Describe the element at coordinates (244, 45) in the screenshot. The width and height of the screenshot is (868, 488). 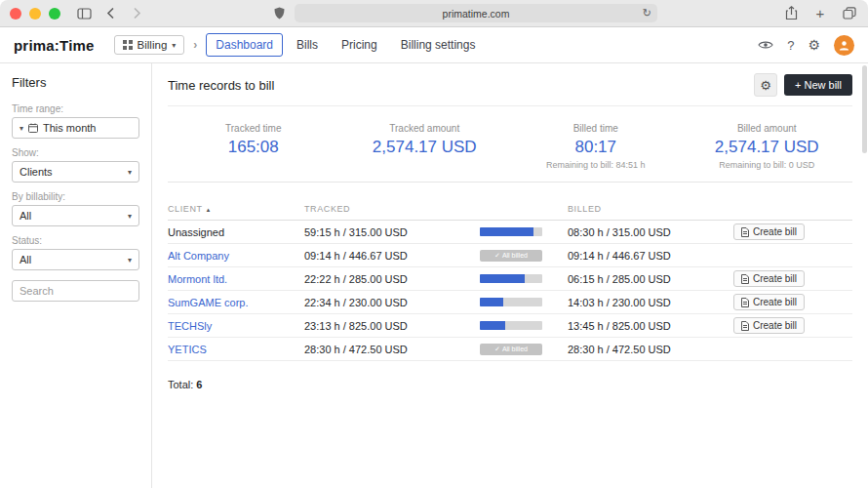
I see `tab-dashboard: Dashboard` at that location.